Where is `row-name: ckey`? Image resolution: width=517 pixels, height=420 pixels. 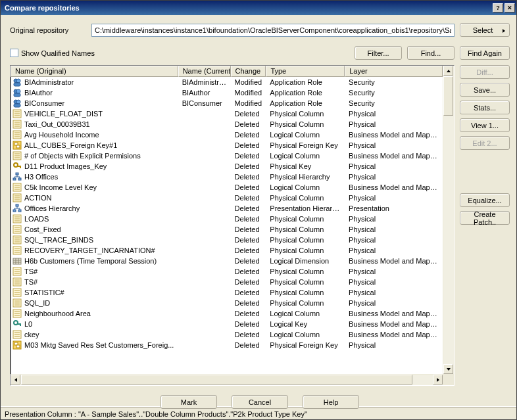 row-name: ckey is located at coordinates (32, 335).